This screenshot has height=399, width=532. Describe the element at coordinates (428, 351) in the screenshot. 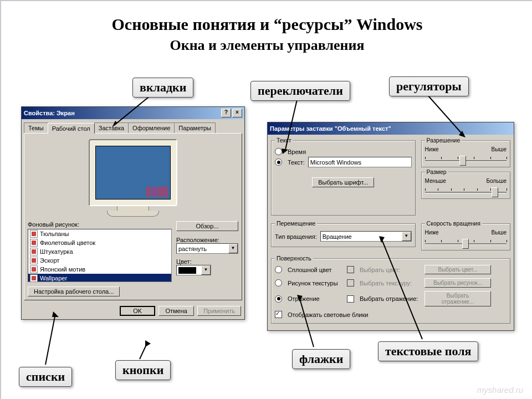

I see `callout-textfields: текстовые поля` at that location.